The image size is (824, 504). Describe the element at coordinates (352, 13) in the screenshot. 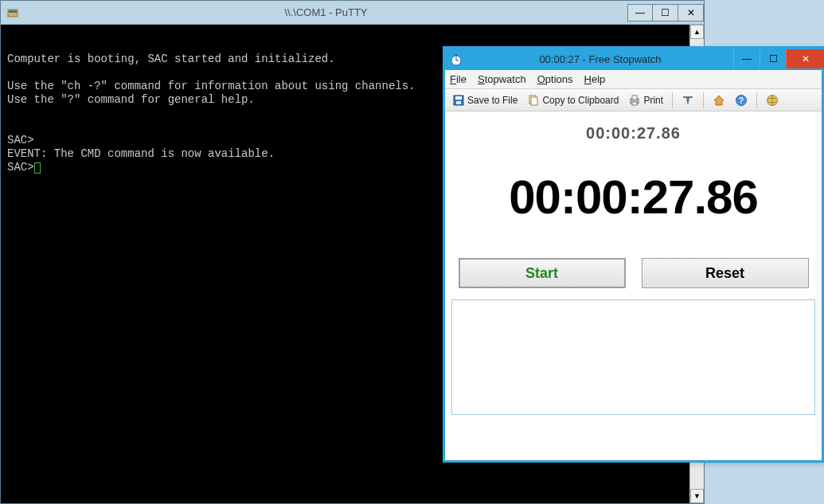

I see `putty-titlebar: \\.\COM1 - PuTTY — ☐ ✕` at that location.